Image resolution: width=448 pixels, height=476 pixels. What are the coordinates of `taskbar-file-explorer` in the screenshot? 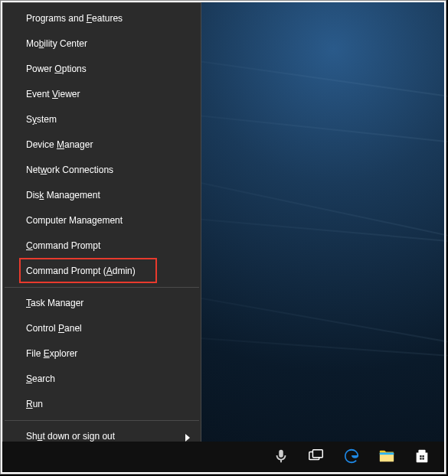 It's located at (387, 457).